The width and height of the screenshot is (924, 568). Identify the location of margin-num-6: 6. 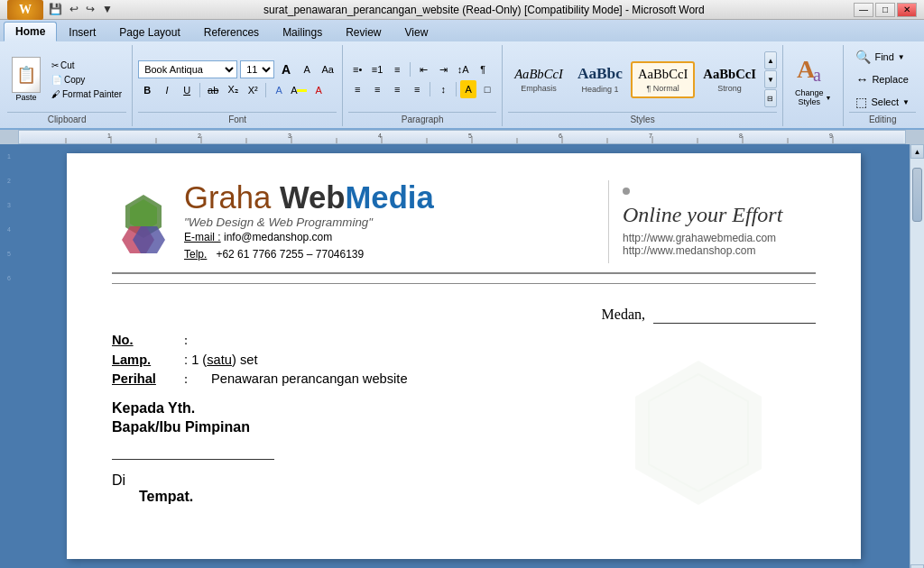
(9, 278).